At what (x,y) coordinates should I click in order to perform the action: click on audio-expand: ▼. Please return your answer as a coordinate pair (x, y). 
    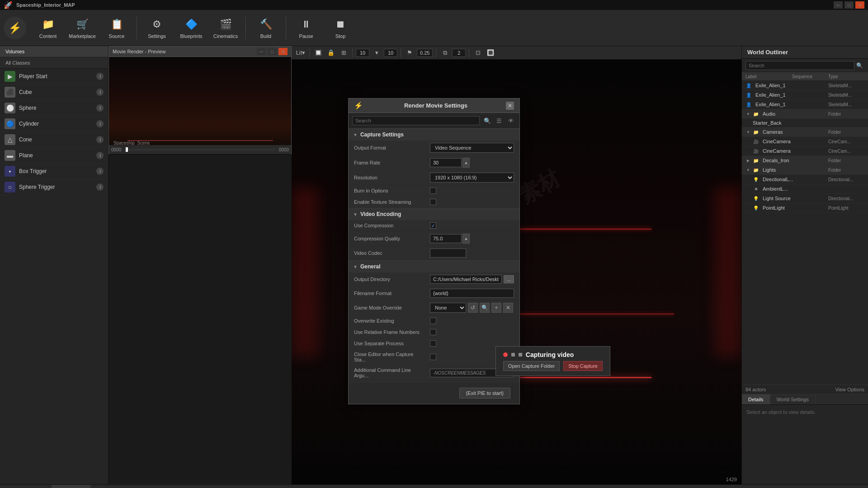
    Looking at the image, I should click on (748, 114).